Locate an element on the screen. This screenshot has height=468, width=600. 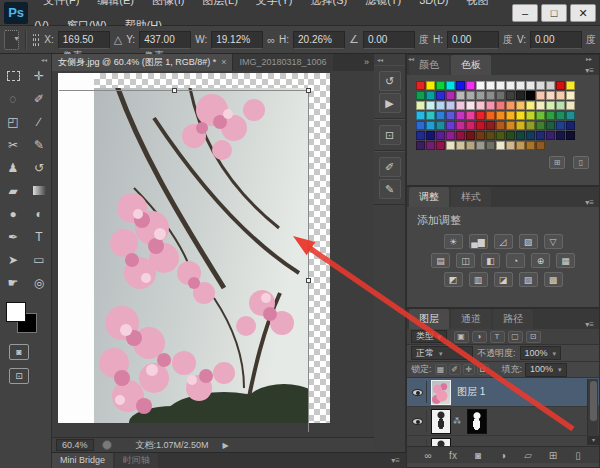
layer-thumbnail is located at coordinates (441, 422).